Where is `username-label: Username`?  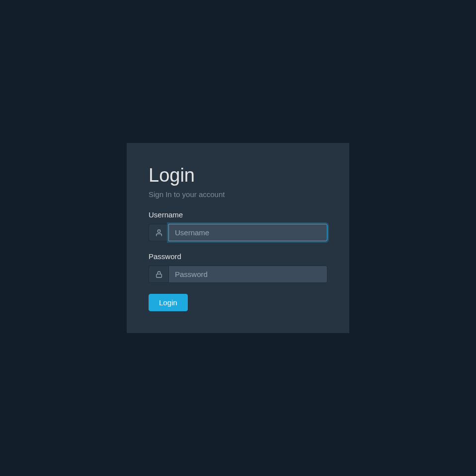
username-label: Username is located at coordinates (238, 214).